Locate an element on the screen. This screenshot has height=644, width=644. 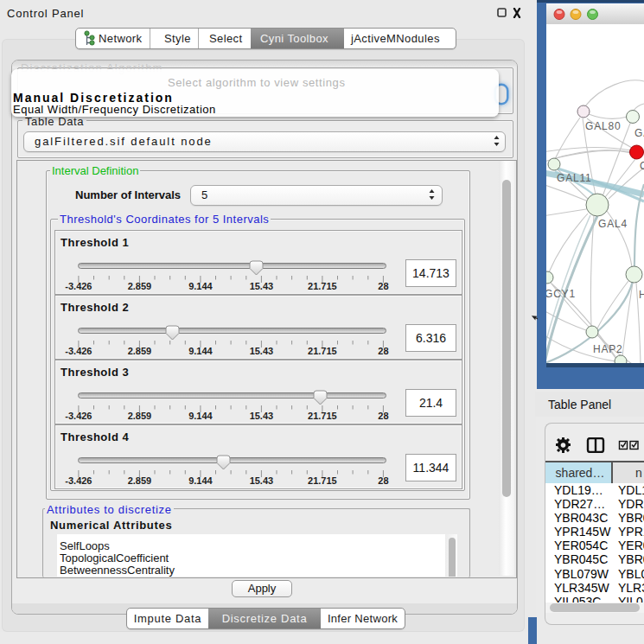
svg-text: GAL4 is located at coordinates (613, 224).